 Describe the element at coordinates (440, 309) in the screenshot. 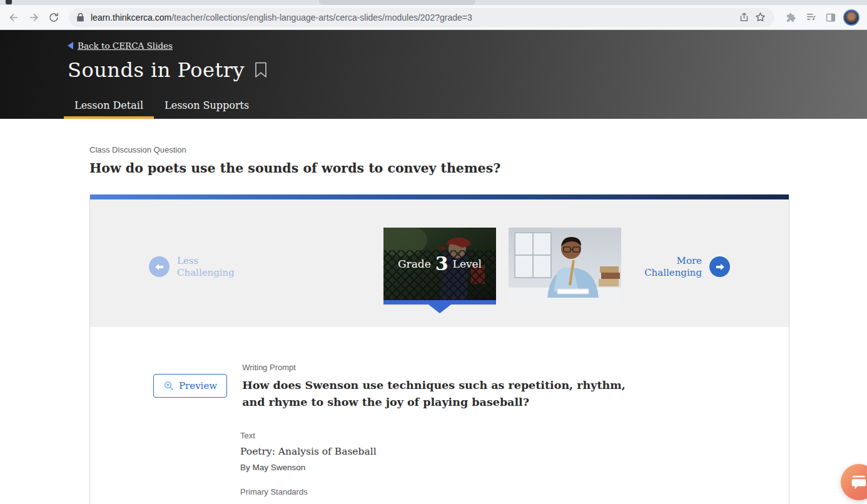

I see `selected-indicator-triangle` at that location.